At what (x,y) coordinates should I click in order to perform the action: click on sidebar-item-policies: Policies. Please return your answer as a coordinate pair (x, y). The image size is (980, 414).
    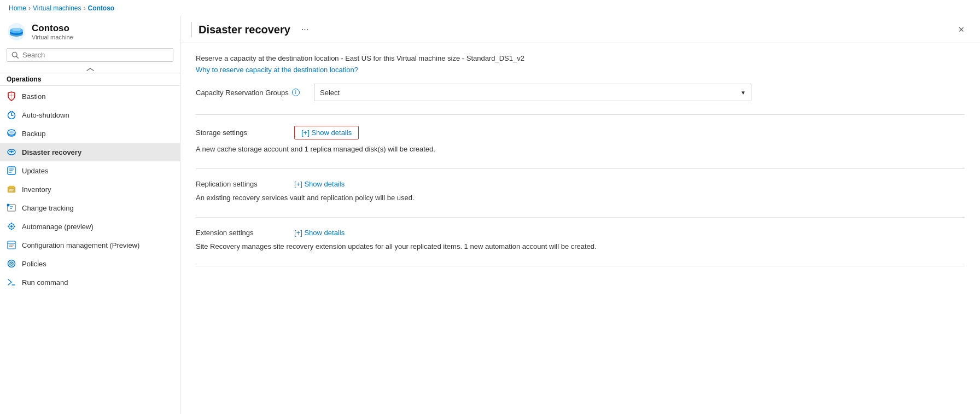
    Looking at the image, I should click on (90, 264).